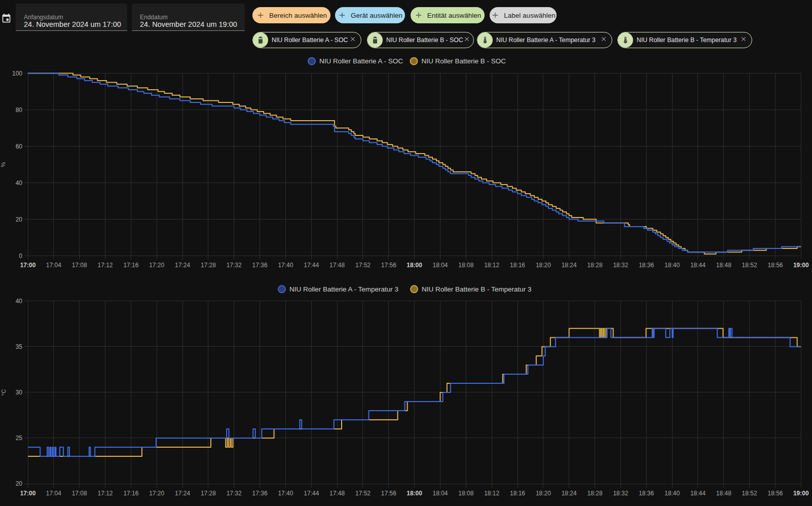 The image size is (812, 506). I want to click on svg-text: NIU Roller Batterie A - SOC, so click(361, 61).